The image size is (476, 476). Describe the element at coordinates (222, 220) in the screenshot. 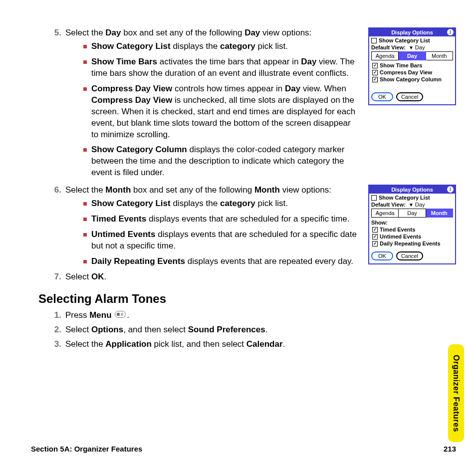

I see `bullet-m-timed-events: Timed Events displays events that are sc…` at that location.